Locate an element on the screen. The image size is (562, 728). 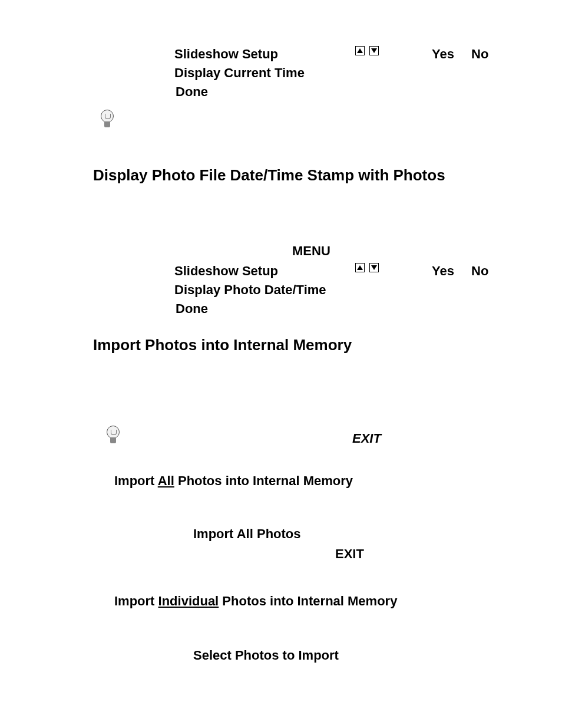
import-individual-prefix: Import is located at coordinates (137, 601).